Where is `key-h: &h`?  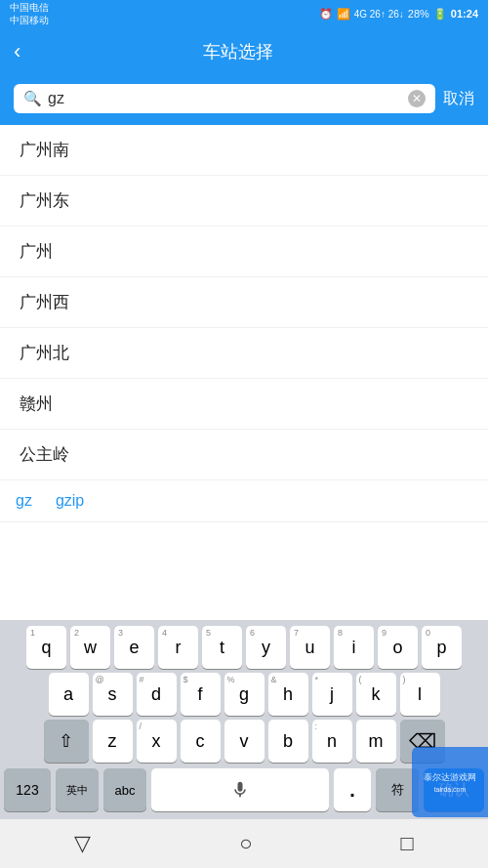 key-h: &h is located at coordinates (289, 694).